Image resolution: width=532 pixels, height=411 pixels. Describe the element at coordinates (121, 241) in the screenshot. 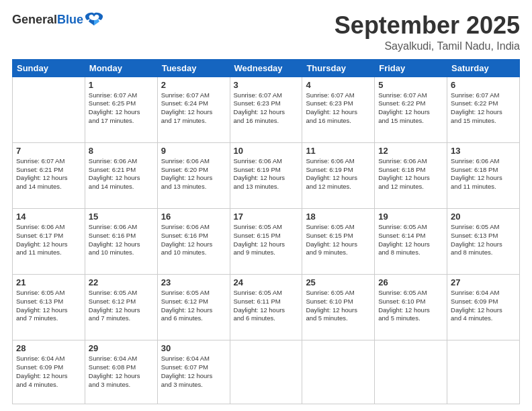

I see `table-row: 15Sunrise: 6:06 AM Sunset: 6:16 PM Dayli…` at that location.